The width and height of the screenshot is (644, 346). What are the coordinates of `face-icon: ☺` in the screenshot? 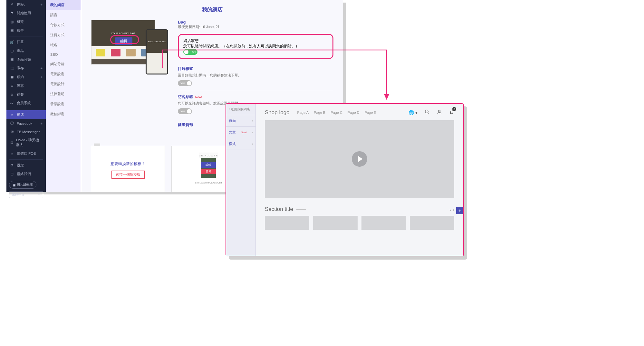 It's located at (12, 94).